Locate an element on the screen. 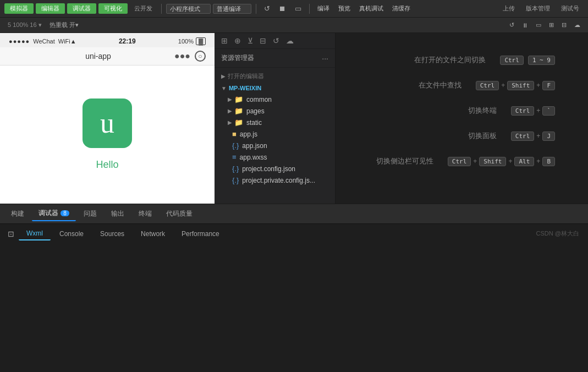 The width and height of the screenshot is (588, 372). file-projectconfig: {.} project.config.json is located at coordinates (275, 168).